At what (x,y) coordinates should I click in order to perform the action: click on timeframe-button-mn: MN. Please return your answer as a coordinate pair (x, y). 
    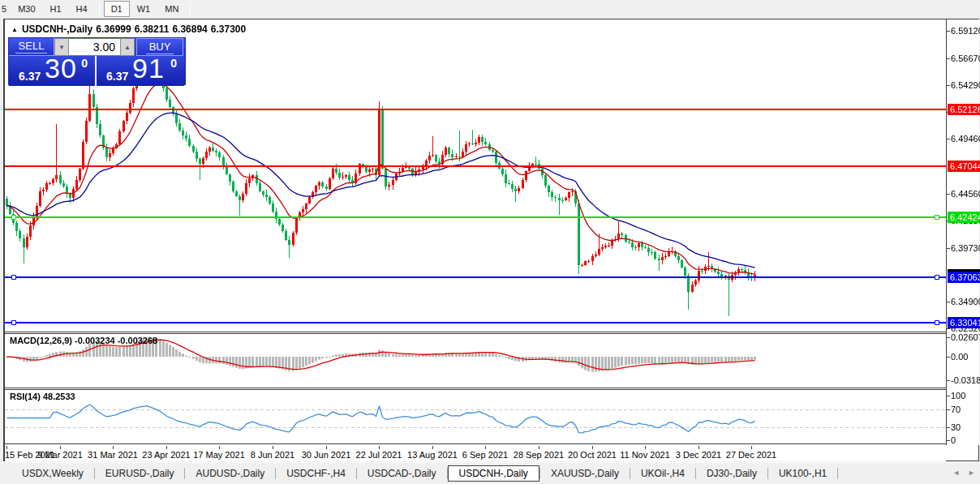
    Looking at the image, I should click on (172, 9).